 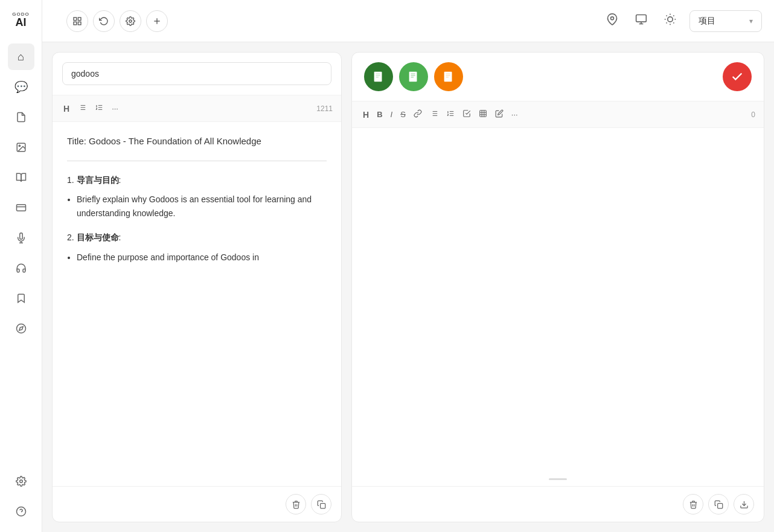 What do you see at coordinates (111, 21) in the screenshot?
I see `topbar-left` at bounding box center [111, 21].